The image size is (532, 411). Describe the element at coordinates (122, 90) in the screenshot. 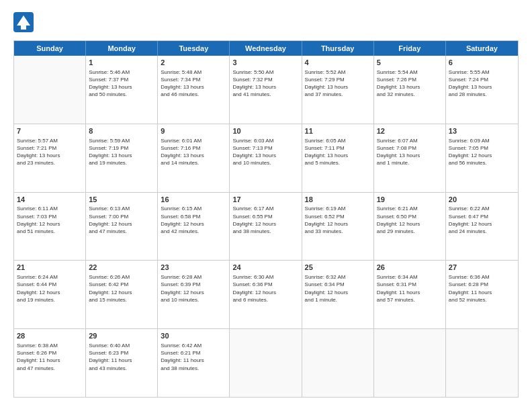

I see `day-cell-1: 1Sunrise: 5:46 AM Sunset: 7:37 PM Daylig…` at that location.